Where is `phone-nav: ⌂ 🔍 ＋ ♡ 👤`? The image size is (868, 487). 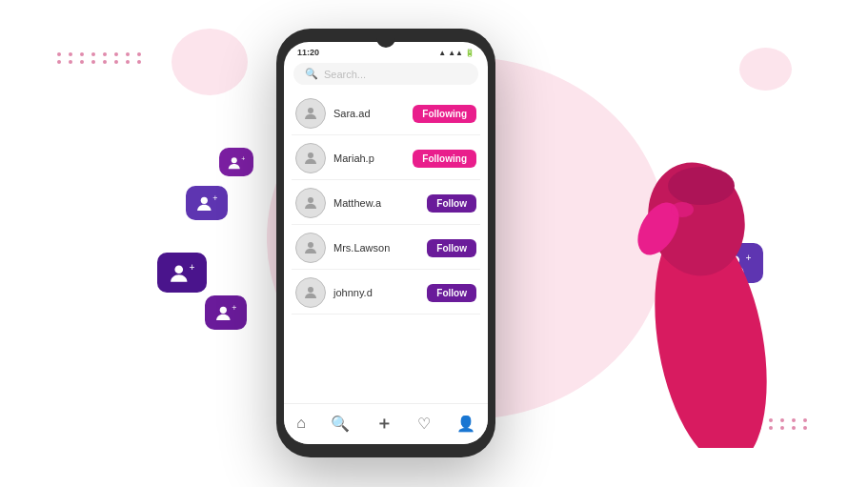 phone-nav: ⌂ 🔍 ＋ ♡ 👤 is located at coordinates (386, 423).